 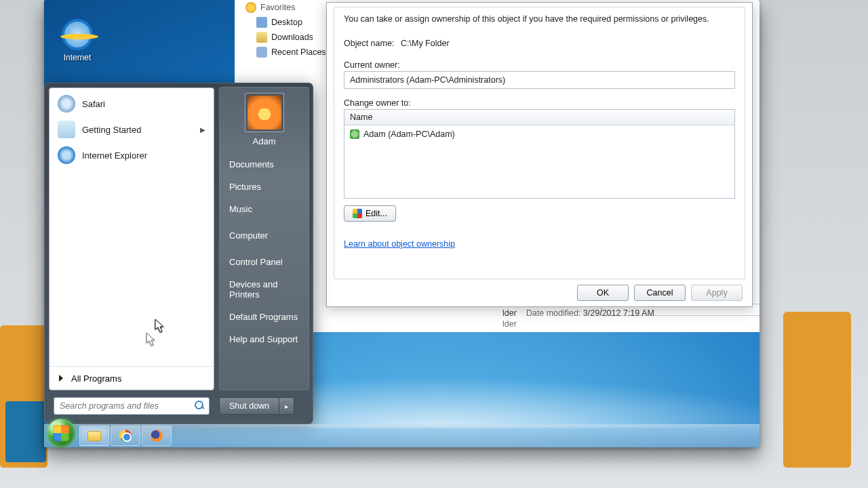 I want to click on object-name-label: Object name:, so click(x=372, y=43).